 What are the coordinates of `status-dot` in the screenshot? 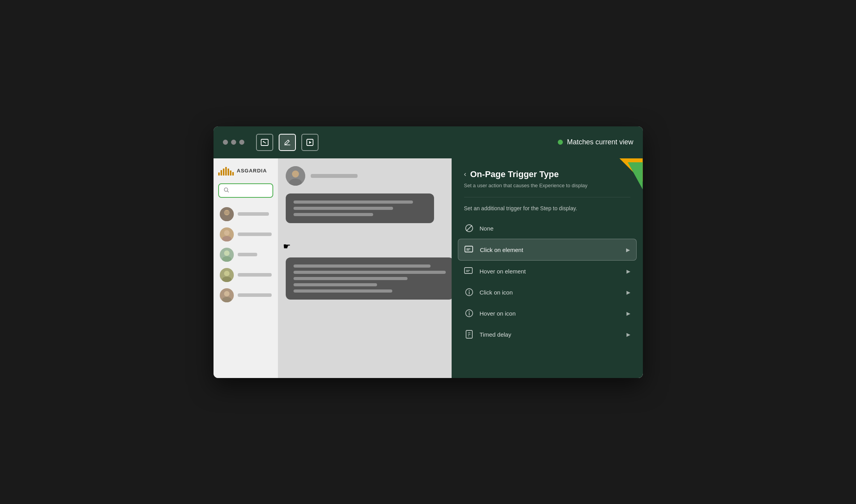 It's located at (561, 142).